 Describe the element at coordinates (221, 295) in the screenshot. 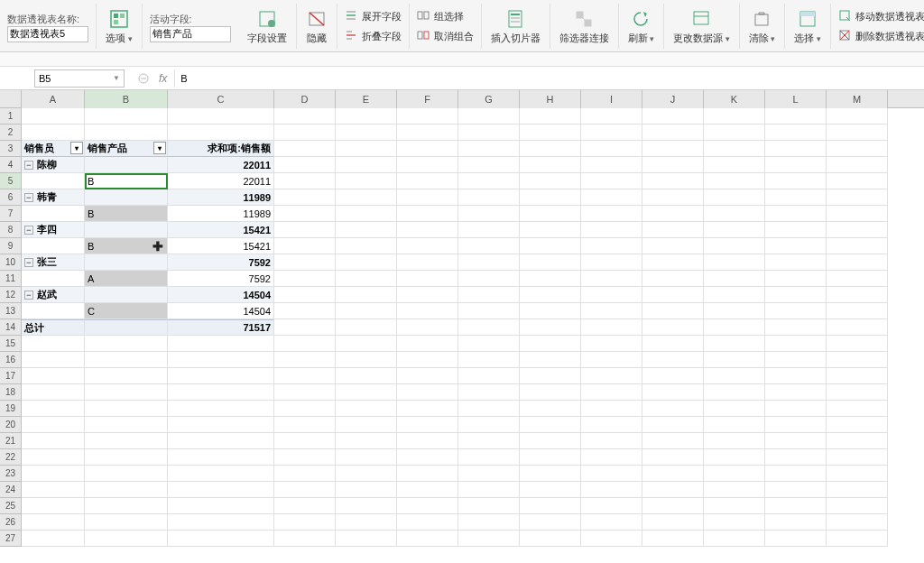

I see `cell-C12: 14504` at that location.